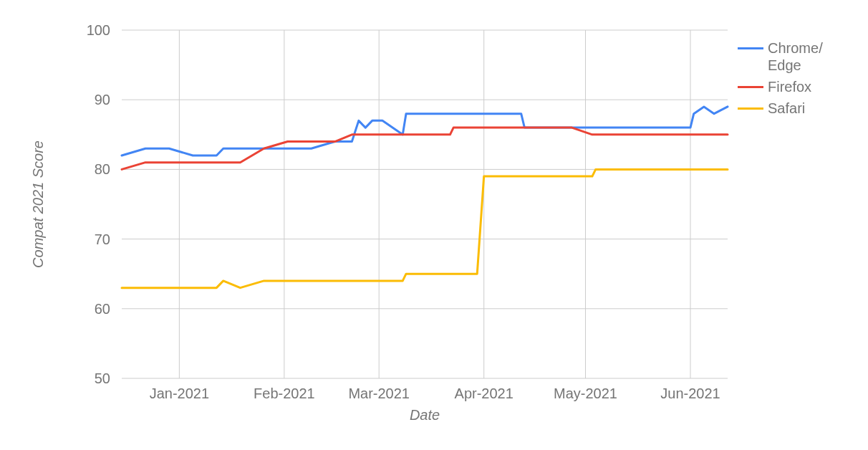 This screenshot has height=450, width=868. What do you see at coordinates (379, 393) in the screenshot?
I see `x-tick-label: Mar-2021` at bounding box center [379, 393].